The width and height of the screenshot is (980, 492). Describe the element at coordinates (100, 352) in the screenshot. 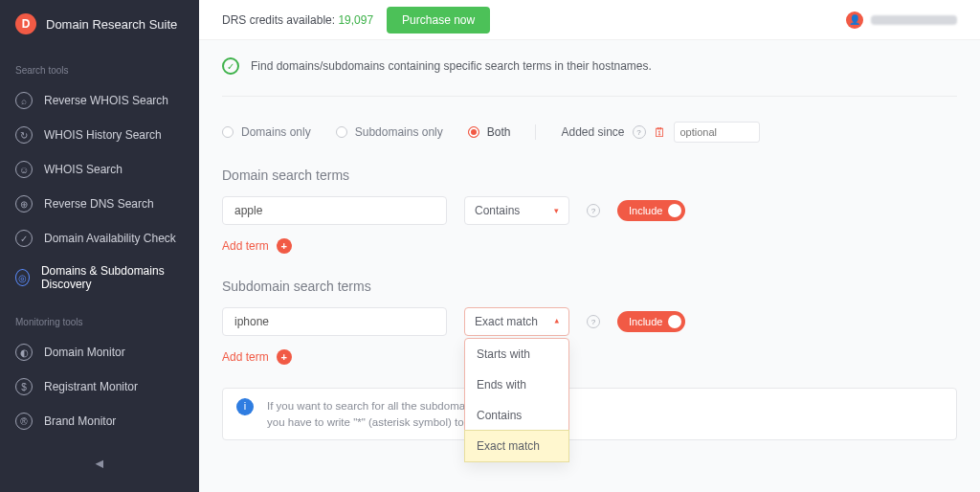

I see `sidebar-item-domain-monitor: ◐ Domain Monitor` at that location.